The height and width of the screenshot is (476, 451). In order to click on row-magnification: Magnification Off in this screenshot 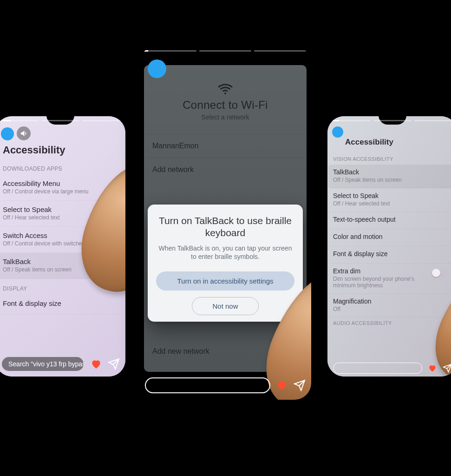, I will do `click(390, 306)`.